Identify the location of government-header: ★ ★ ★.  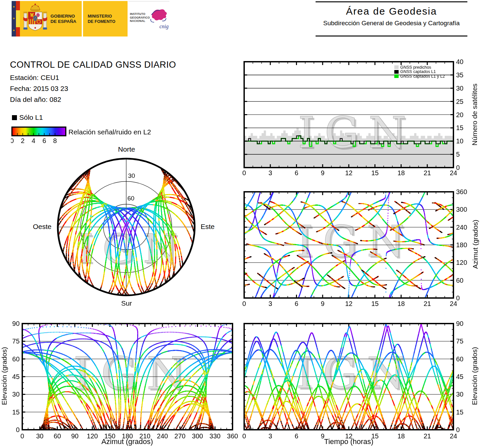
(90, 19).